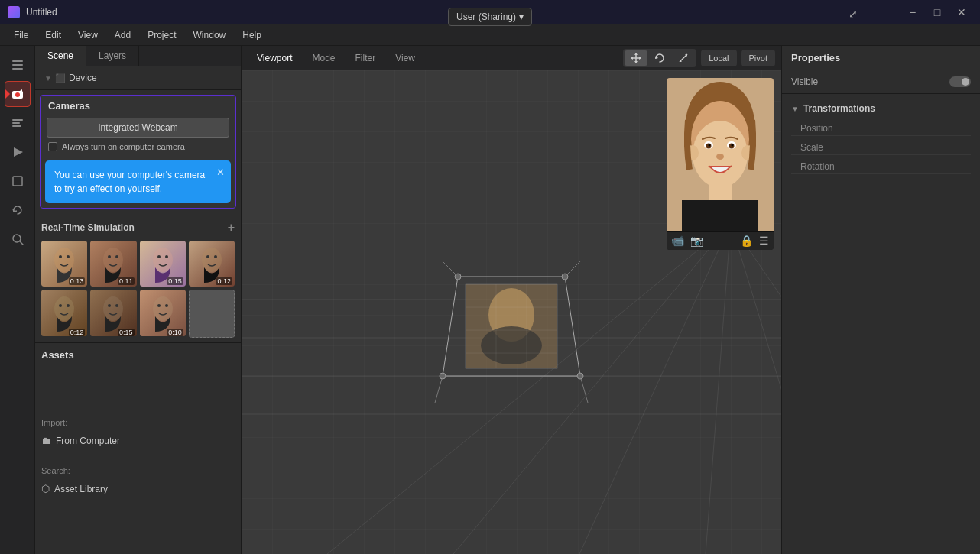 This screenshot has height=554, width=980. What do you see at coordinates (962, 12) in the screenshot?
I see `close-button: ✕` at bounding box center [962, 12].